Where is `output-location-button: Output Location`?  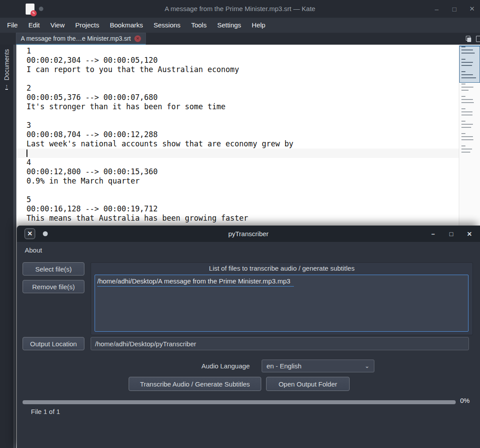
output-location-button: Output Location is located at coordinates (53, 344).